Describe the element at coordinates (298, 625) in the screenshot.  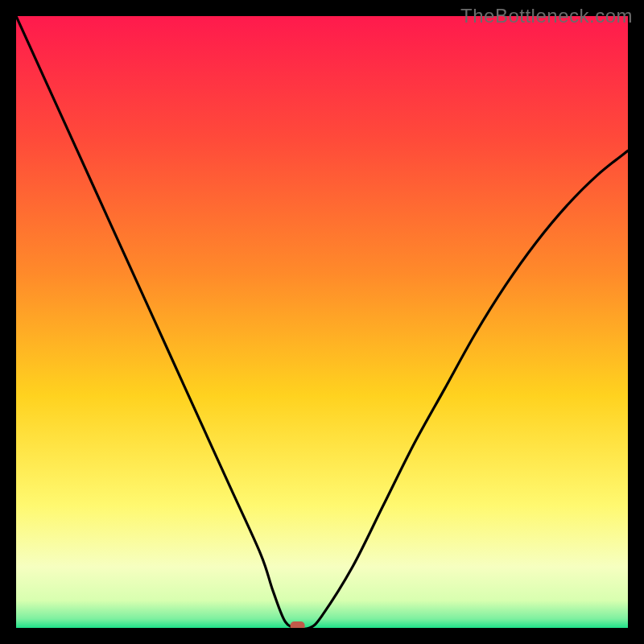
I see `minimum-marker` at that location.